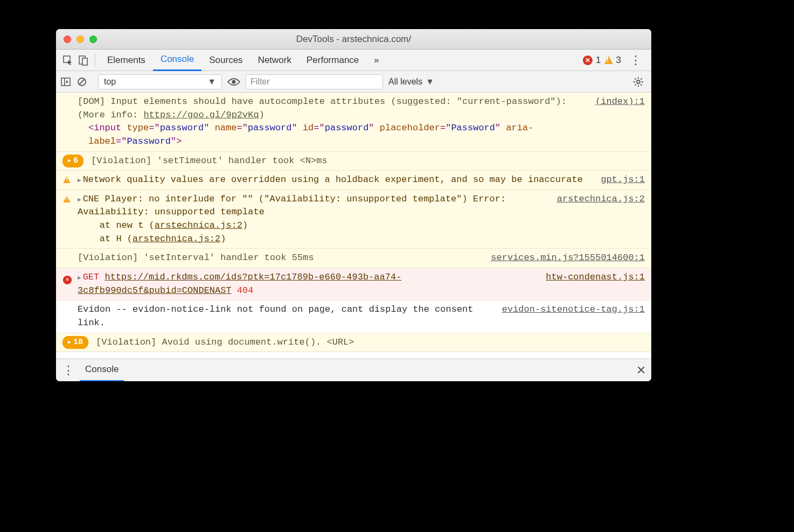 The width and height of the screenshot is (794, 532). I want to click on panel-tabbar: Elements Console Sources Network Perform…, so click(353, 60).